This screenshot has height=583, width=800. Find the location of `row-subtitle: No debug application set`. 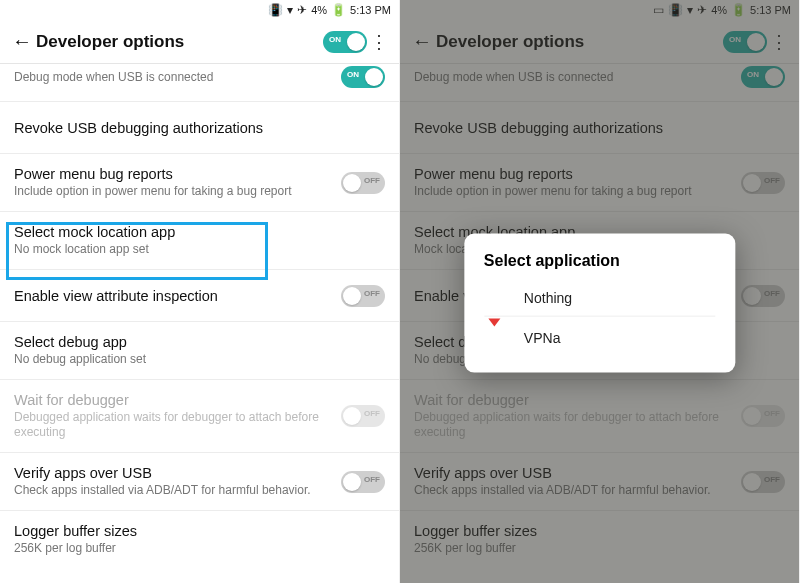

row-subtitle: No debug application set is located at coordinates (200, 360).